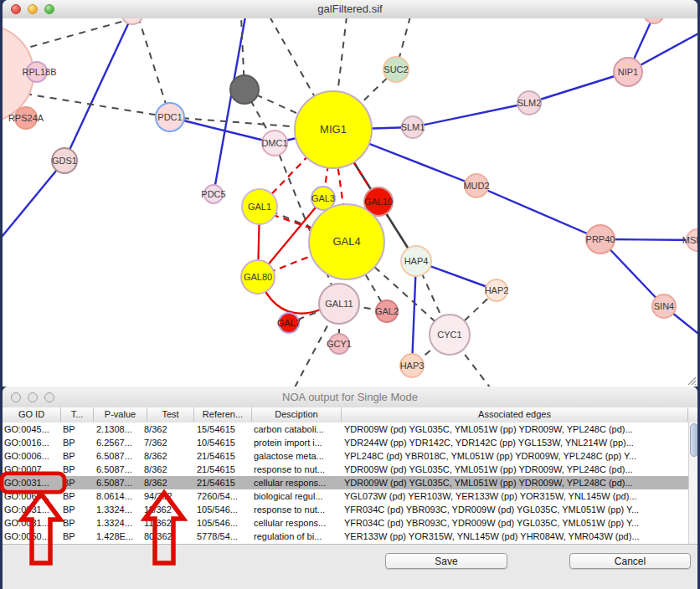  I want to click on column-header-4: Referen..., so click(223, 415).